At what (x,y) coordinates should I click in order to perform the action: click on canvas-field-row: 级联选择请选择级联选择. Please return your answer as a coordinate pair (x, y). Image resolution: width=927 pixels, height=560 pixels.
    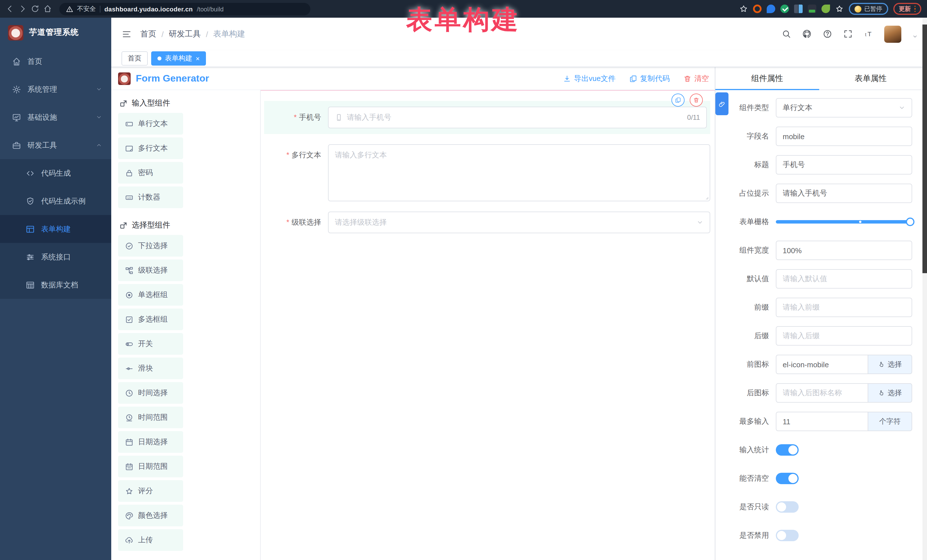
    Looking at the image, I should click on (487, 223).